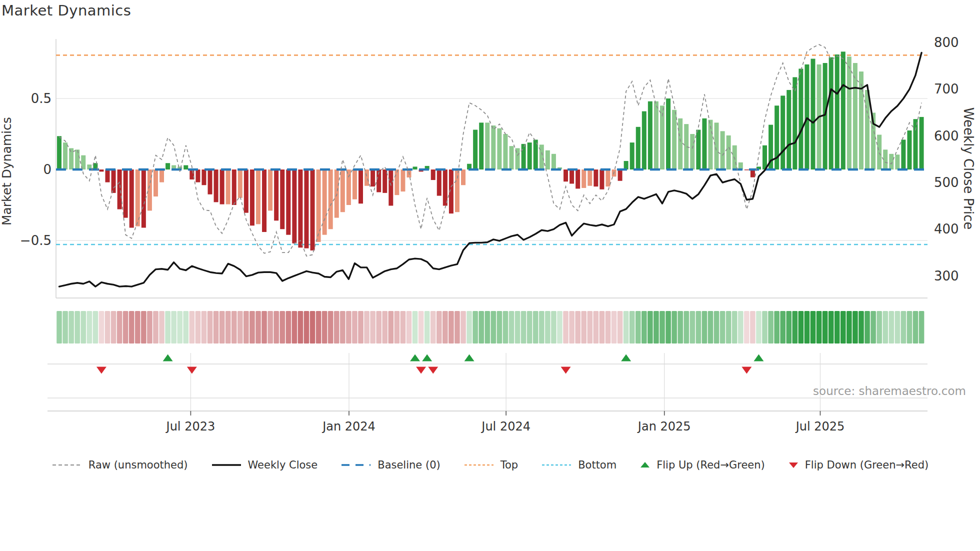  What do you see at coordinates (348, 426) in the screenshot?
I see `x-tick-label: Jan 2024` at bounding box center [348, 426].